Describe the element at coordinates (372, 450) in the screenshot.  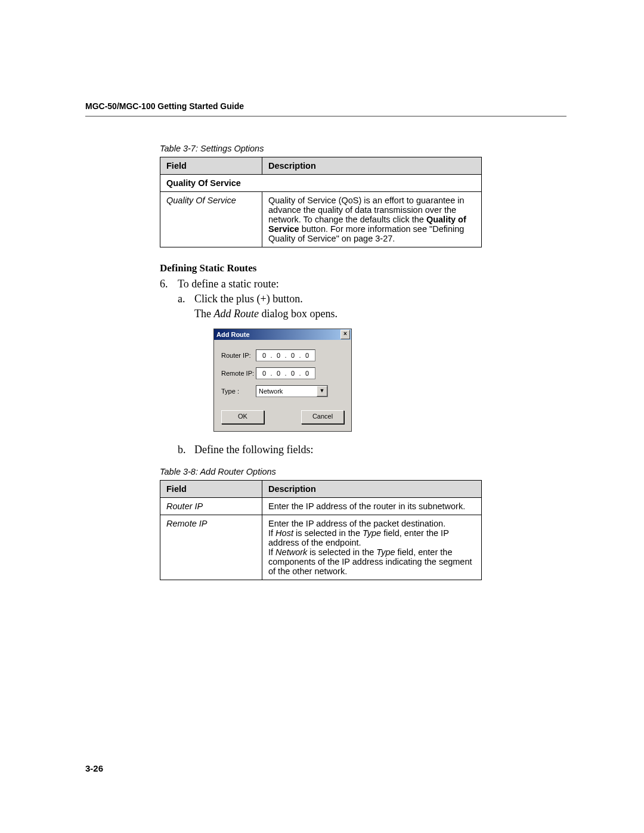
I see `step-6b: b. Define the following fields:` at that location.